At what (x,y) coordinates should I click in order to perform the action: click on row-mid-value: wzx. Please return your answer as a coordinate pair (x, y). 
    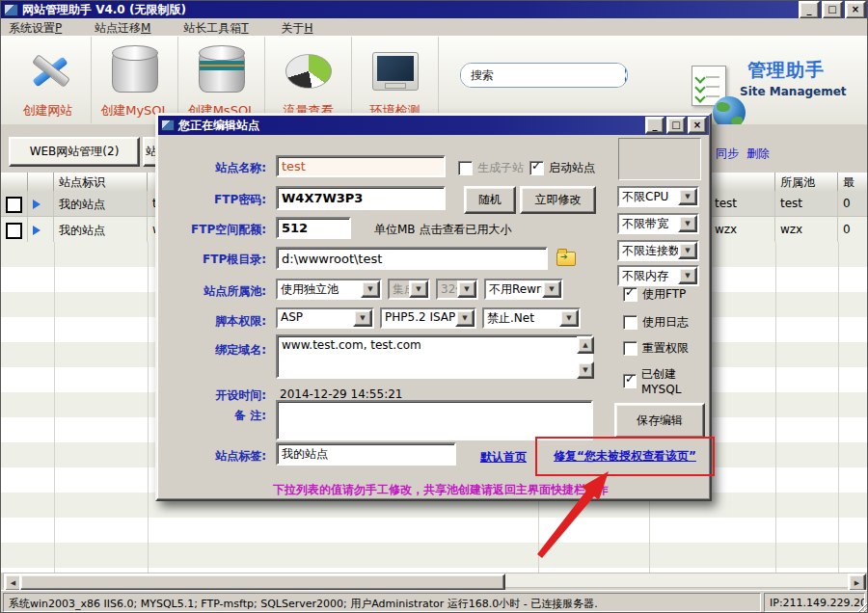
    Looking at the image, I should click on (743, 229).